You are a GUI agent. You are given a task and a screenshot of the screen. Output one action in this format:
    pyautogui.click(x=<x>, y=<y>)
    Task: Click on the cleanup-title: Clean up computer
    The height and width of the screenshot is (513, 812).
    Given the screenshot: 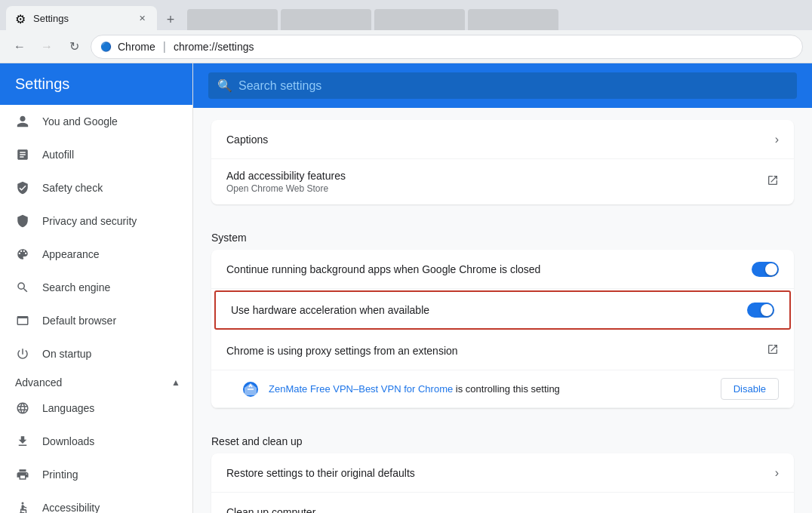 What is the action you would take?
    pyautogui.click(x=503, y=510)
    